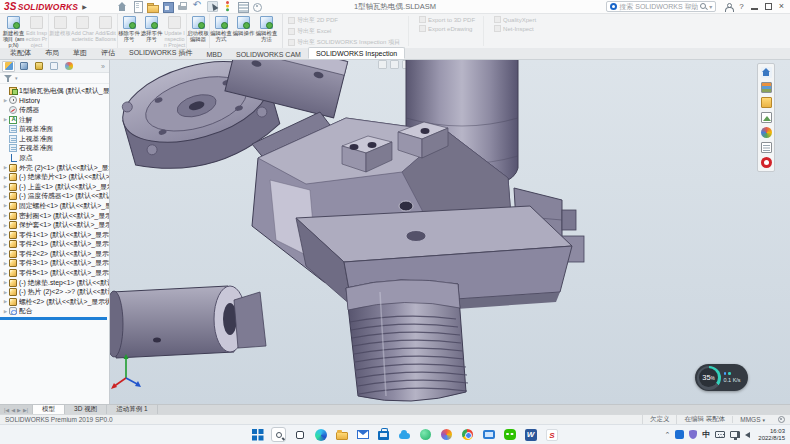 The image size is (790, 444). What do you see at coordinates (56, 91) in the screenshot?
I see `tree-item: 1型轴瓦热电偶 (默认<默认_显示状态-1>` at bounding box center [56, 91].